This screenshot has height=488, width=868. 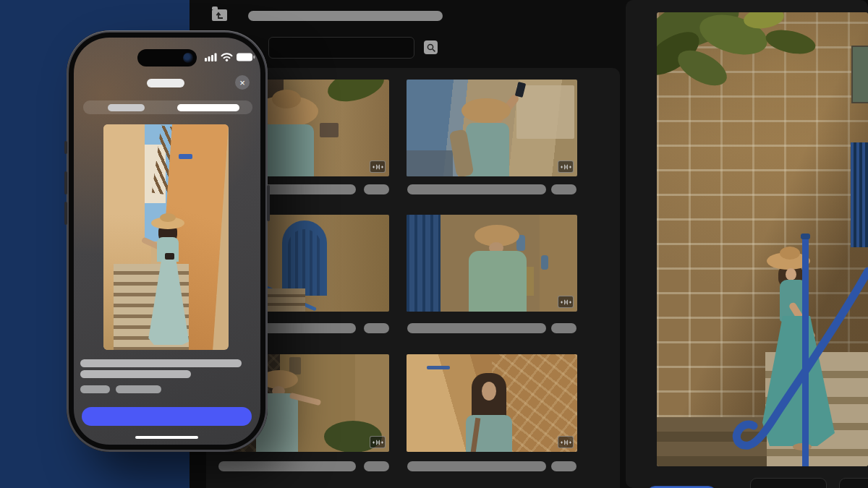 I want to click on mailbox-shape, so click(x=329, y=130).